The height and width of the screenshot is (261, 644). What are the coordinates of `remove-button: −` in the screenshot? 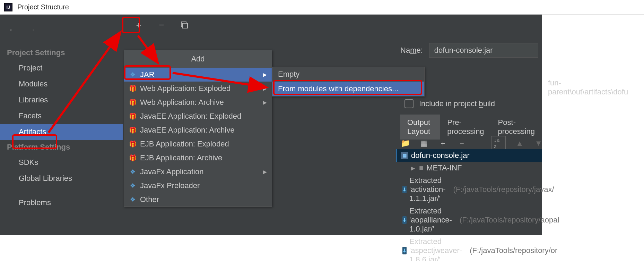 It's located at (162, 25).